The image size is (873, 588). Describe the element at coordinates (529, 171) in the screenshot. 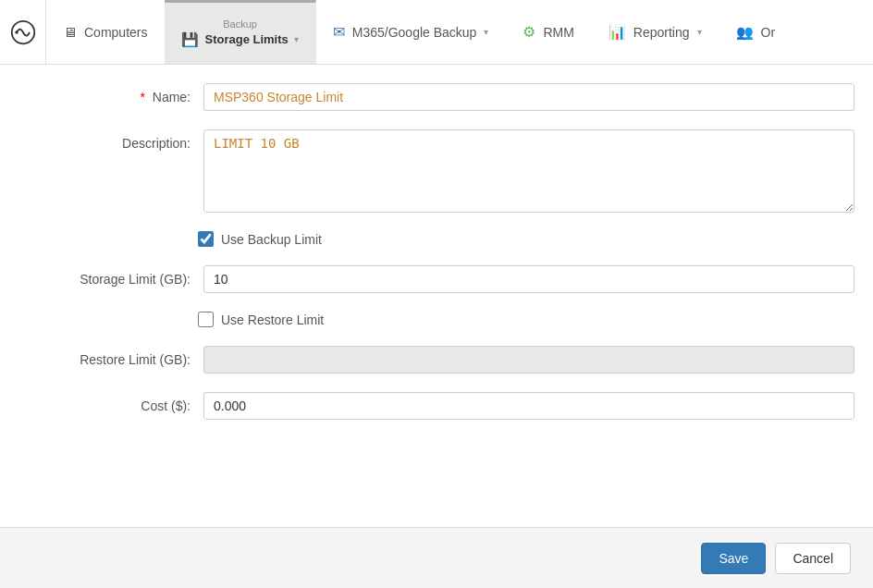

I see `description-input: LIMIT 10 GB` at that location.